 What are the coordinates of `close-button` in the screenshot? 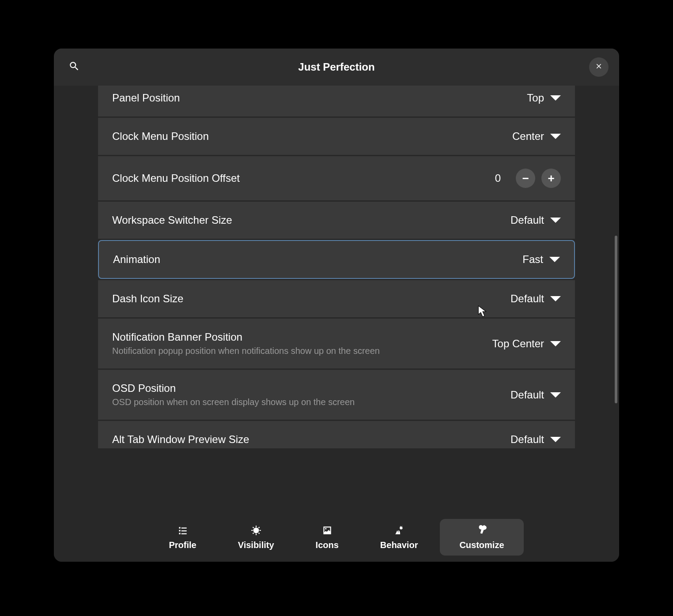 It's located at (599, 67).